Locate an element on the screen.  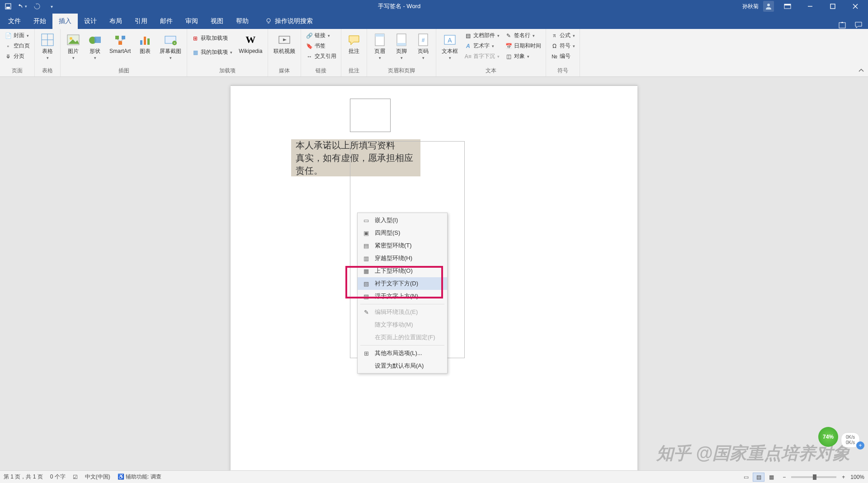
cover-page-icon: 📄 is located at coordinates (8, 36).